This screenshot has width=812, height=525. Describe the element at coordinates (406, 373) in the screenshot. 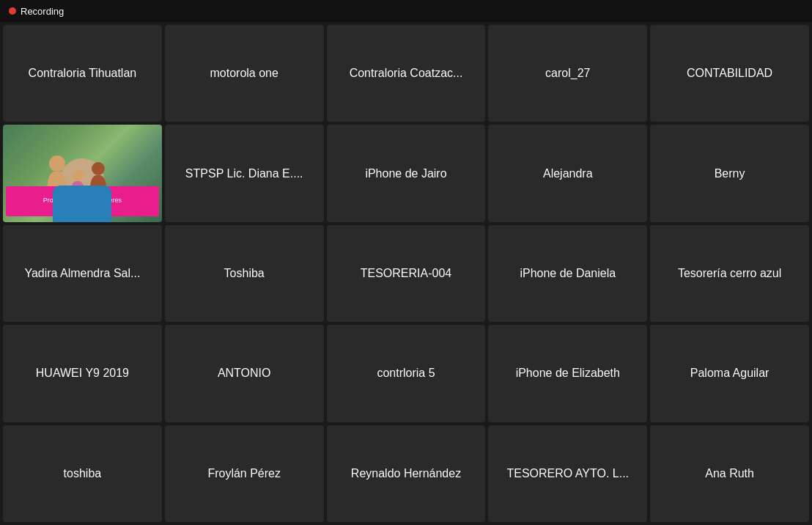

I see `grid-cell-18: contrloria 5` at that location.